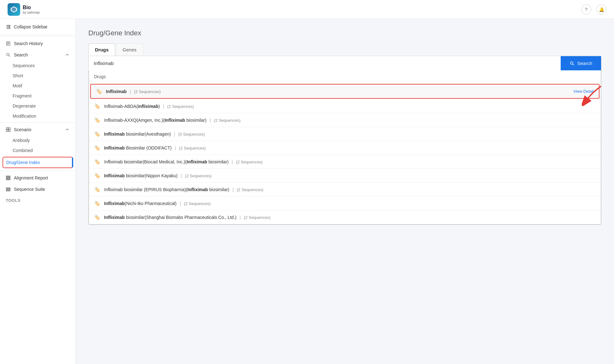 The image size is (614, 364). Describe the element at coordinates (22, 96) in the screenshot. I see `fragment-label: Fragment` at that location.